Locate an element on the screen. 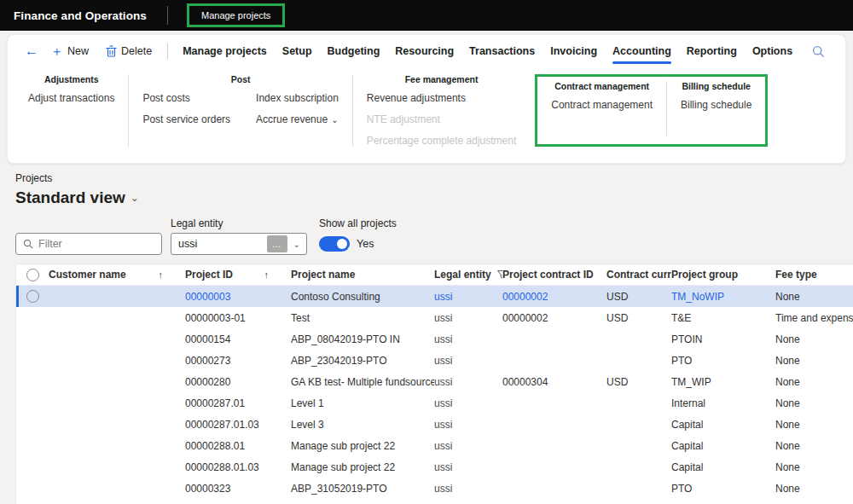  tab-options: Options is located at coordinates (773, 51).